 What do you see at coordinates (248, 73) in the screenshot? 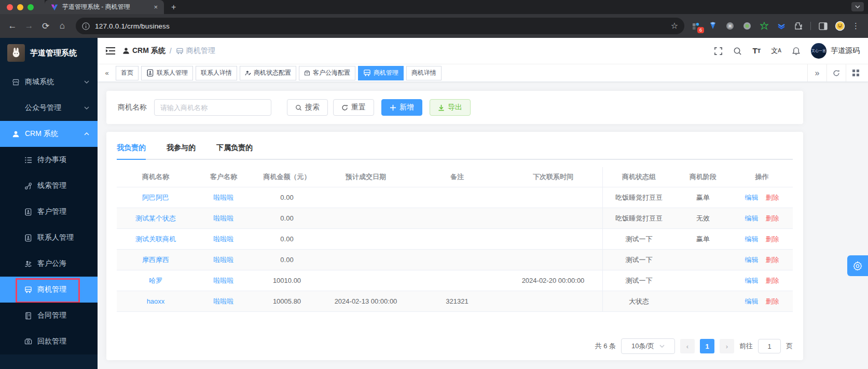
I see `status-icon` at bounding box center [248, 73].